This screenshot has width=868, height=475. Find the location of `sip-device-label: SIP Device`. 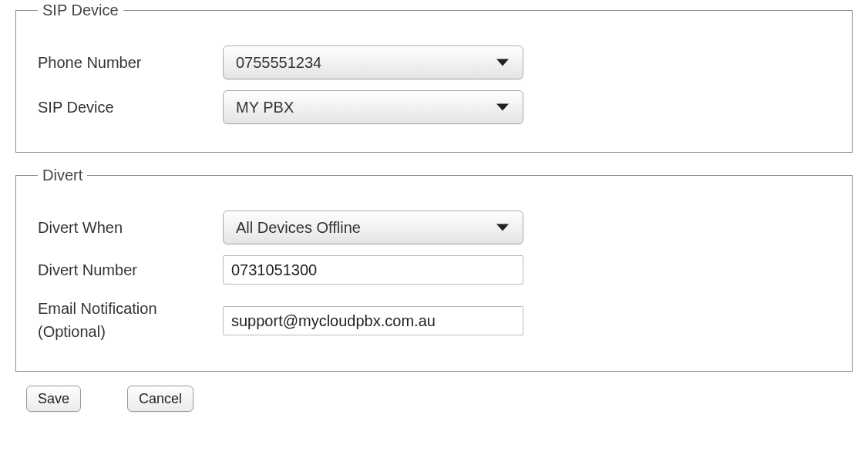

sip-device-label: SIP Device is located at coordinates (130, 108).